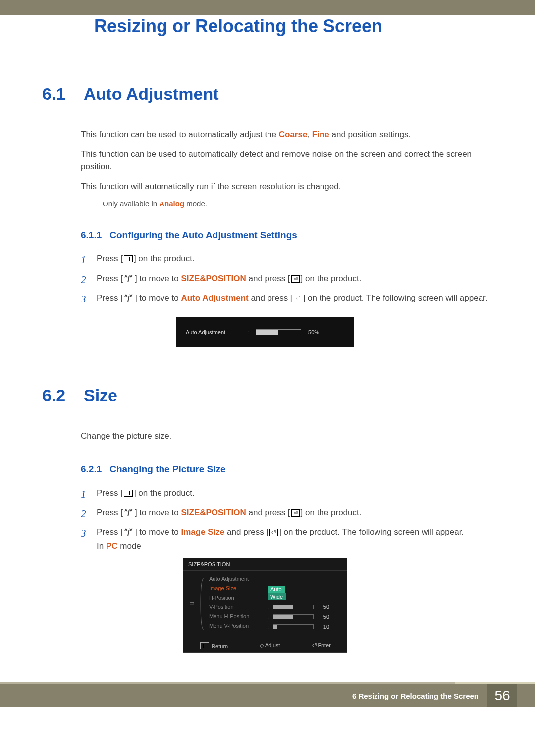  What do you see at coordinates (91, 469) in the screenshot?
I see `subsection-number: 6.2.1` at bounding box center [91, 469].